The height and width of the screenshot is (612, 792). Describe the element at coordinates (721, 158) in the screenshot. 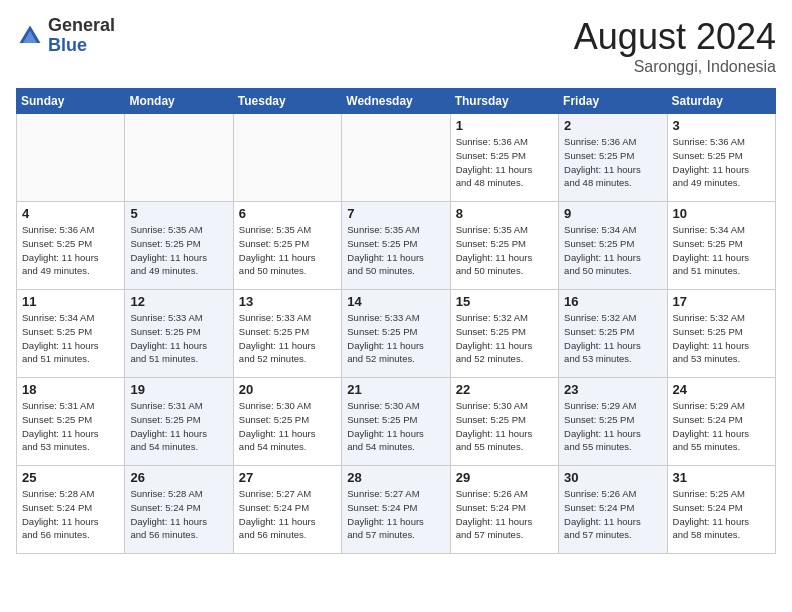

I see `calendar-cell: 3Sunrise: 5:36 AM Sunset: 5:25 PM Daylig…` at that location.